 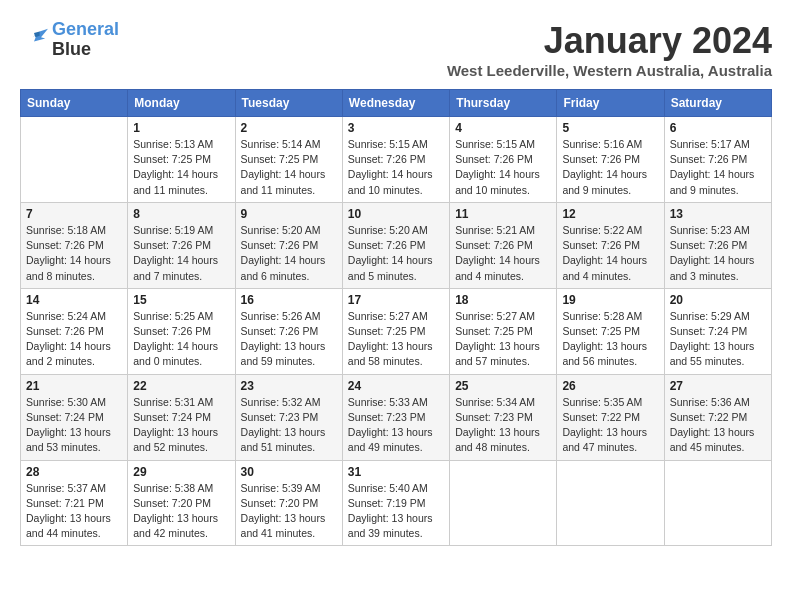 What do you see at coordinates (503, 386) in the screenshot?
I see `day-number: 25` at bounding box center [503, 386].